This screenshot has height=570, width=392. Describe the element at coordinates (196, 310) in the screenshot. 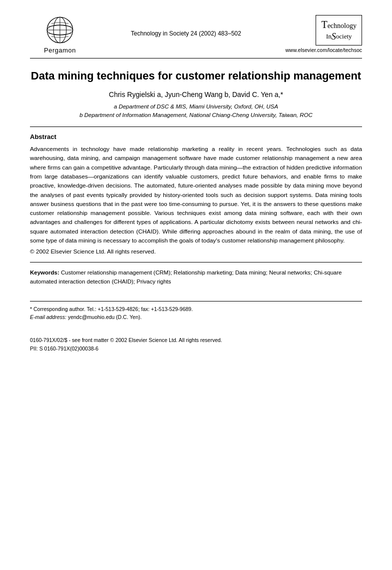

I see `corresponding-note: * Corresponding author. Tel.: +1-513-529…` at that location.